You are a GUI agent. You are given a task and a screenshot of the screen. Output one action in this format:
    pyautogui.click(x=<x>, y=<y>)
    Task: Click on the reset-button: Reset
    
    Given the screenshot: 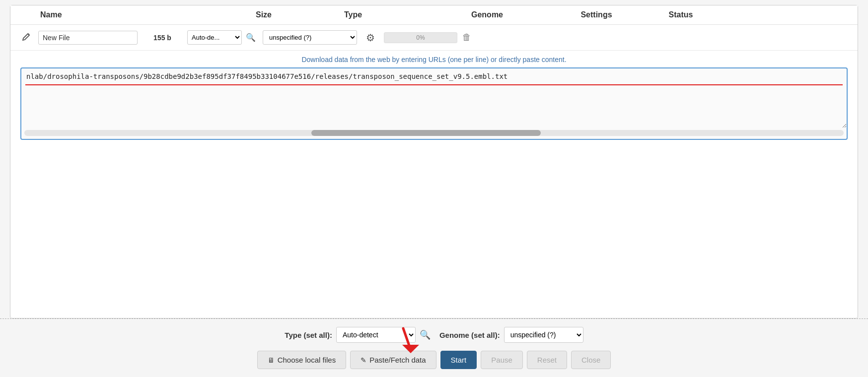 What is the action you would take?
    pyautogui.click(x=547, y=360)
    